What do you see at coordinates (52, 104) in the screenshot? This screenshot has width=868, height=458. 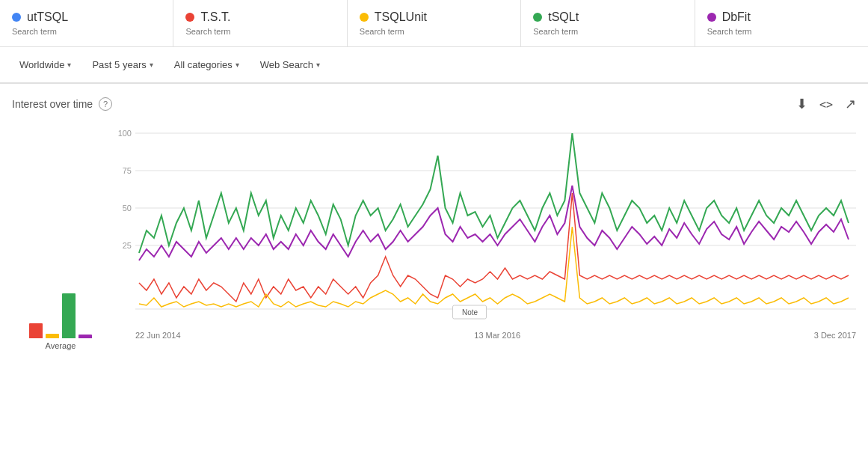 I see `chart-title: Interest over time` at bounding box center [52, 104].